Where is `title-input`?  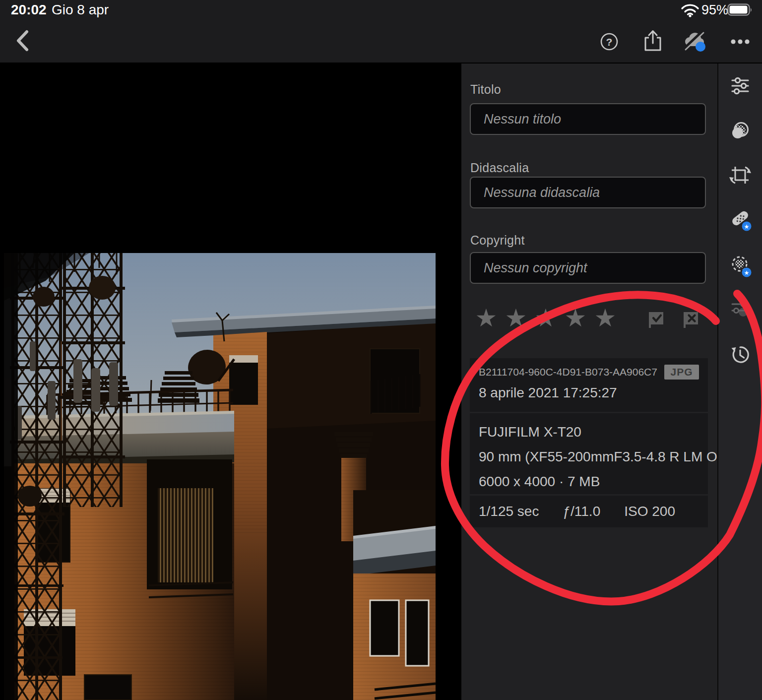
title-input is located at coordinates (588, 119).